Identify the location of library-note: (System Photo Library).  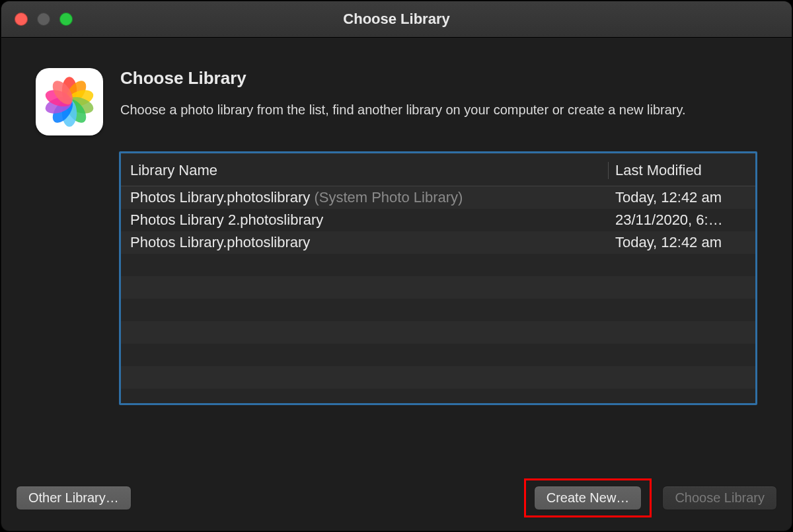
(389, 197).